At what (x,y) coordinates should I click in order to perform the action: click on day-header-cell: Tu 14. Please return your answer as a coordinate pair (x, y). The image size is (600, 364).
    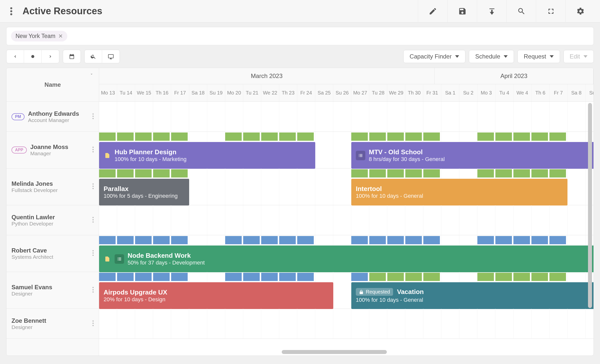
    Looking at the image, I should click on (126, 93).